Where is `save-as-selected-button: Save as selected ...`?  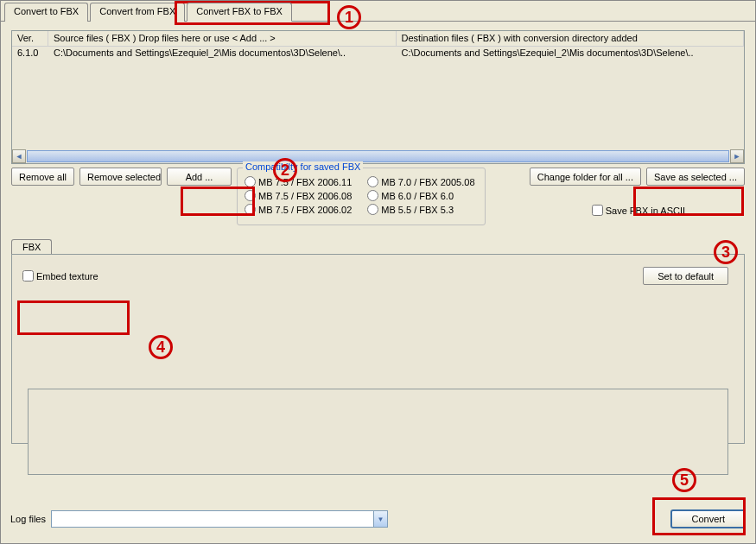 save-as-selected-button: Save as selected ... is located at coordinates (696, 176).